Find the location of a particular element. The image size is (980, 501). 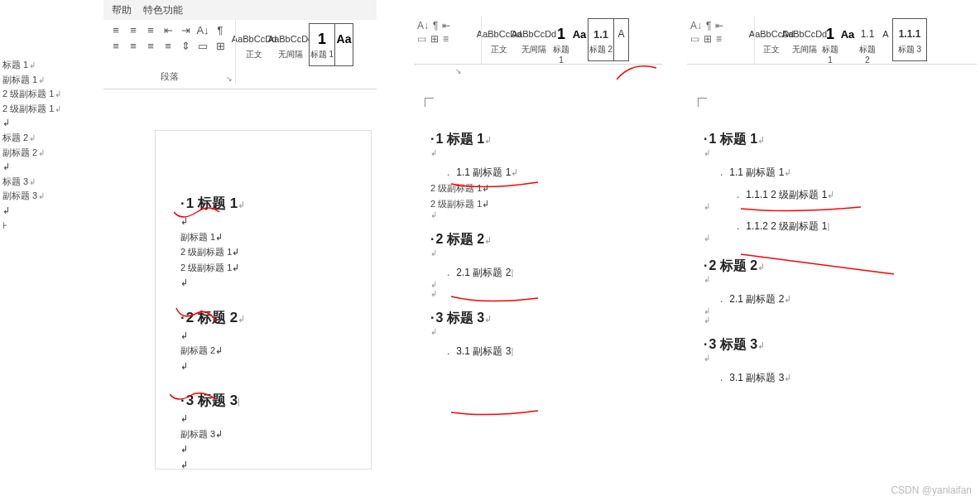

nav-item: 副标题 1 is located at coordinates (48, 80).